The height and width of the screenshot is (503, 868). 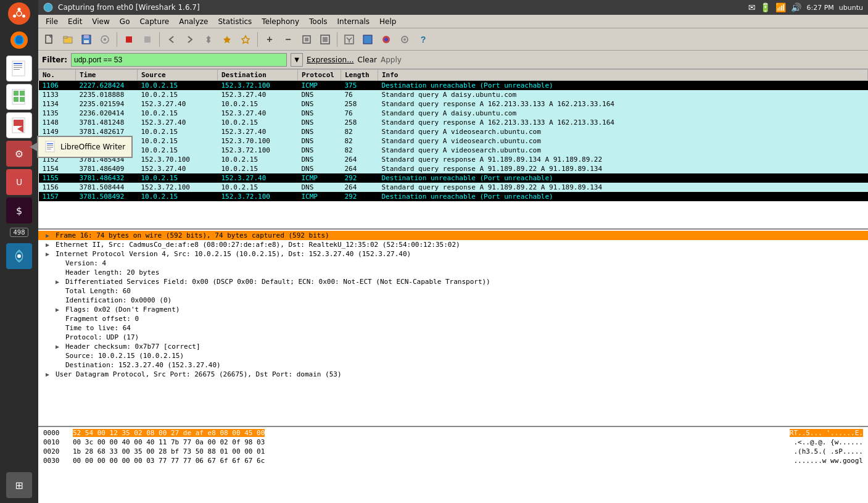 What do you see at coordinates (75, 22) in the screenshot?
I see `menu-item-edit: Edit` at bounding box center [75, 22].